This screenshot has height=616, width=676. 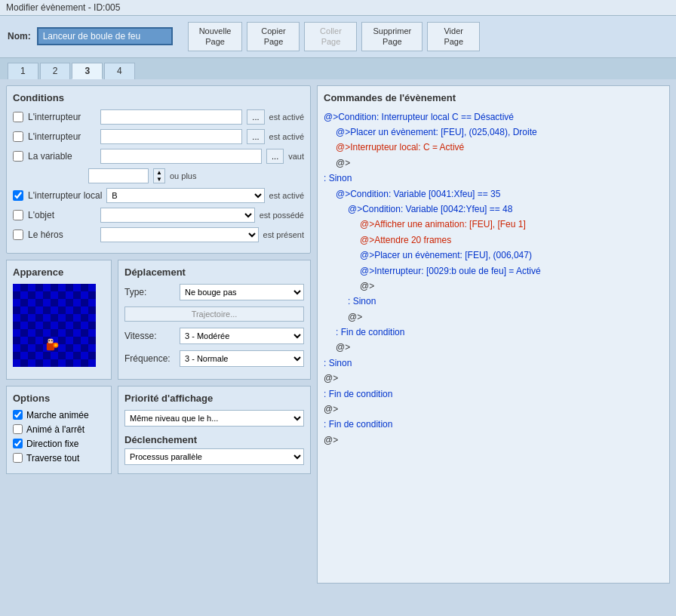 What do you see at coordinates (158, 235) in the screenshot?
I see `cond-row-heros: Le héros est présent` at bounding box center [158, 235].